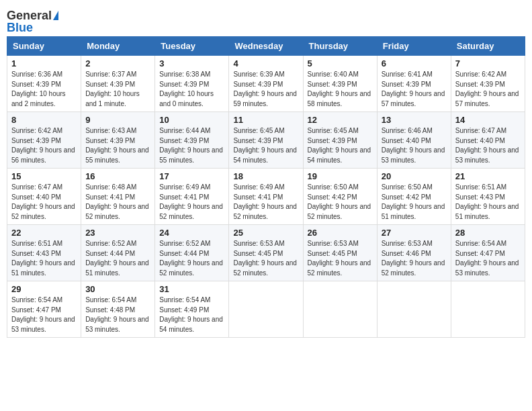 The height and width of the screenshot is (411, 532). Describe the element at coordinates (340, 140) in the screenshot. I see `calendar-cell: 12 Sunrise: 6:45 AMSunset: 4:39 PMDaylig…` at that location.